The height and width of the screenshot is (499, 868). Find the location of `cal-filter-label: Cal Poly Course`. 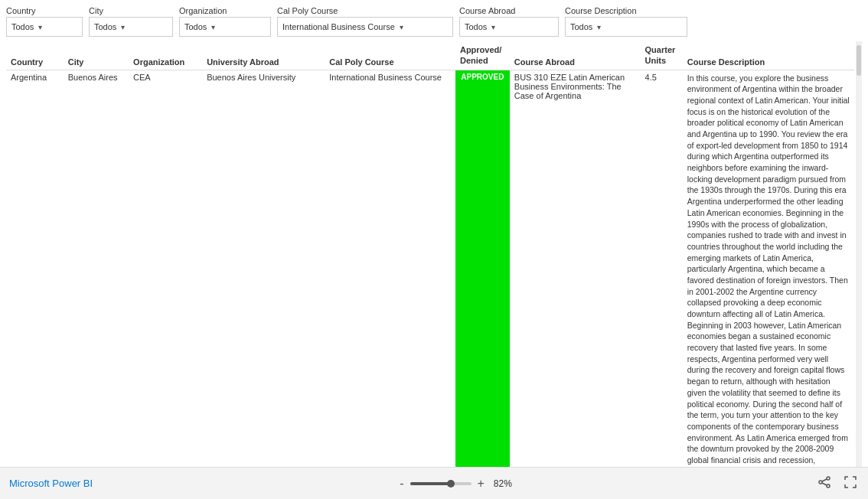

cal-filter-label: Cal Poly Course is located at coordinates (365, 11).